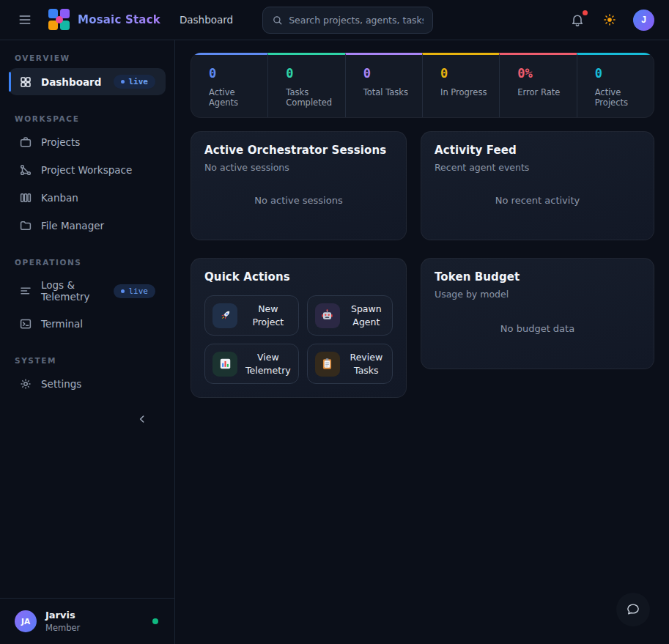  I want to click on quick-actions-grid: New Project Spawn Agent View Telemetry, so click(299, 340).